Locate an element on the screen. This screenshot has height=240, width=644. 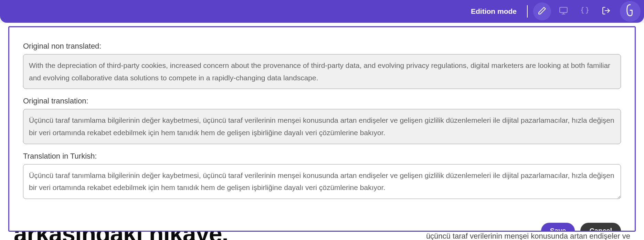
original-nontranslated-label: Original non translated: is located at coordinates (322, 46).